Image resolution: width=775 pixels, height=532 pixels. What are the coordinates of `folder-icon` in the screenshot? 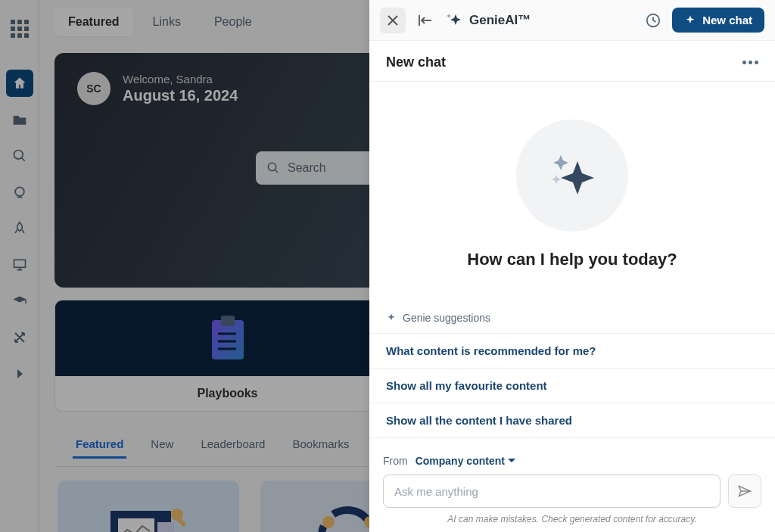 It's located at (20, 120).